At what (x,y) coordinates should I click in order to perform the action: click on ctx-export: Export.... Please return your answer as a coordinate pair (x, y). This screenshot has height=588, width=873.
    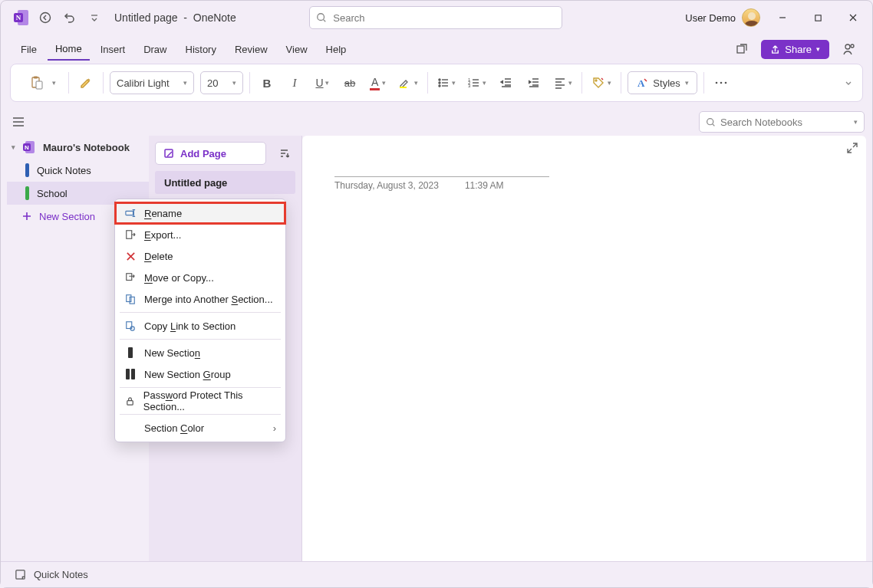
    Looking at the image, I should click on (200, 235).